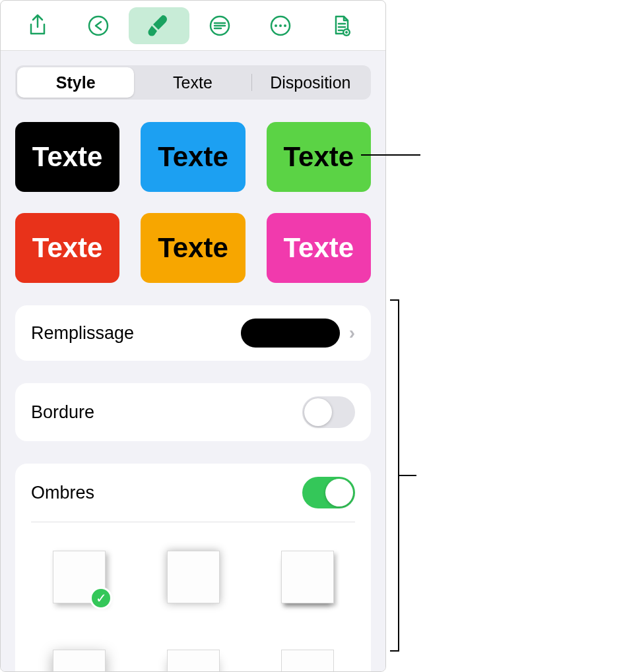 Image resolution: width=623 pixels, height=672 pixels. What do you see at coordinates (352, 333) in the screenshot?
I see `chevron-right-icon: ›` at bounding box center [352, 333].